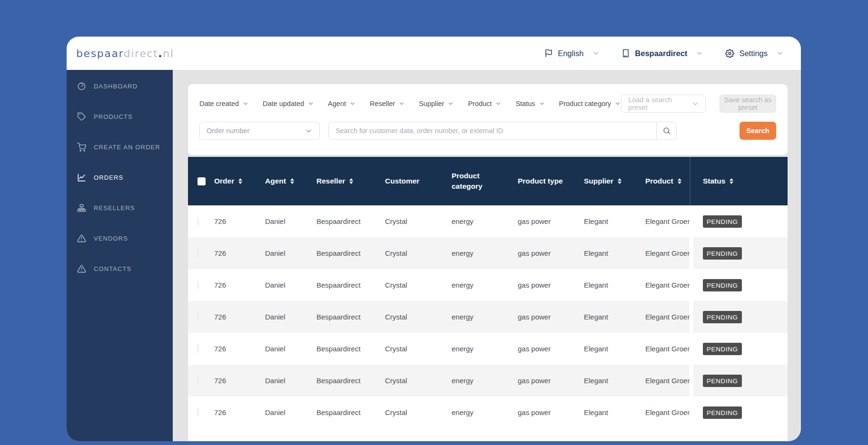  Describe the element at coordinates (549, 53) in the screenshot. I see `flag-icon` at that location.